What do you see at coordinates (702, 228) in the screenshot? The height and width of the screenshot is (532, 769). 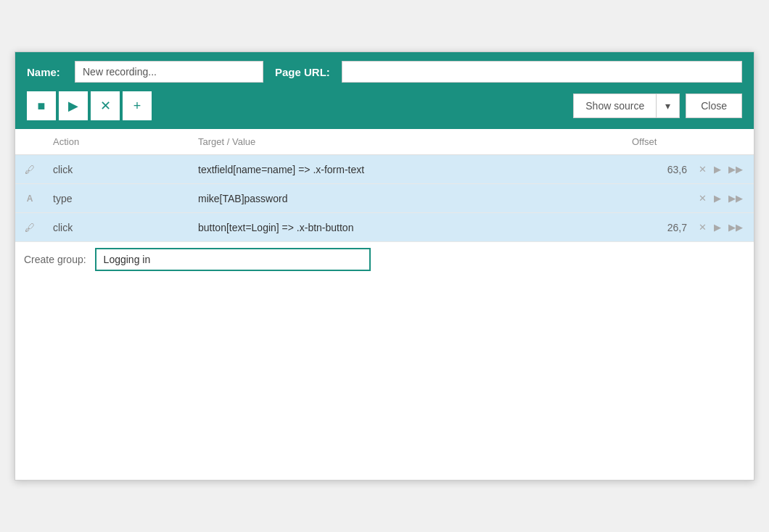 I see `row-3-delete-button: ✕` at bounding box center [702, 228].